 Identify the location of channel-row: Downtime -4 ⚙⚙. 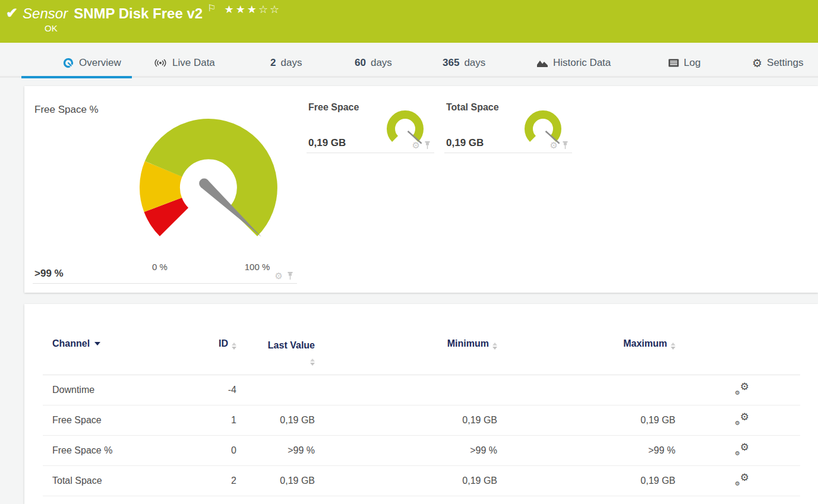
(422, 391).